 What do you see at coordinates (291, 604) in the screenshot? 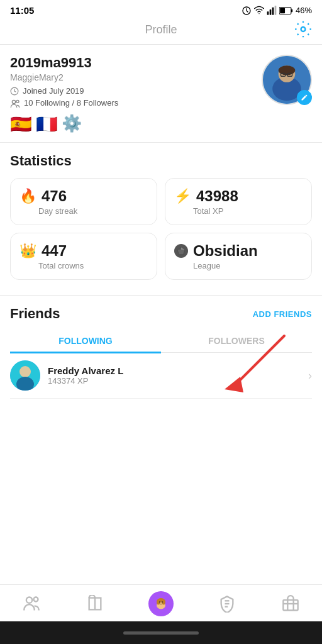
I see `shop-icon` at bounding box center [291, 604].